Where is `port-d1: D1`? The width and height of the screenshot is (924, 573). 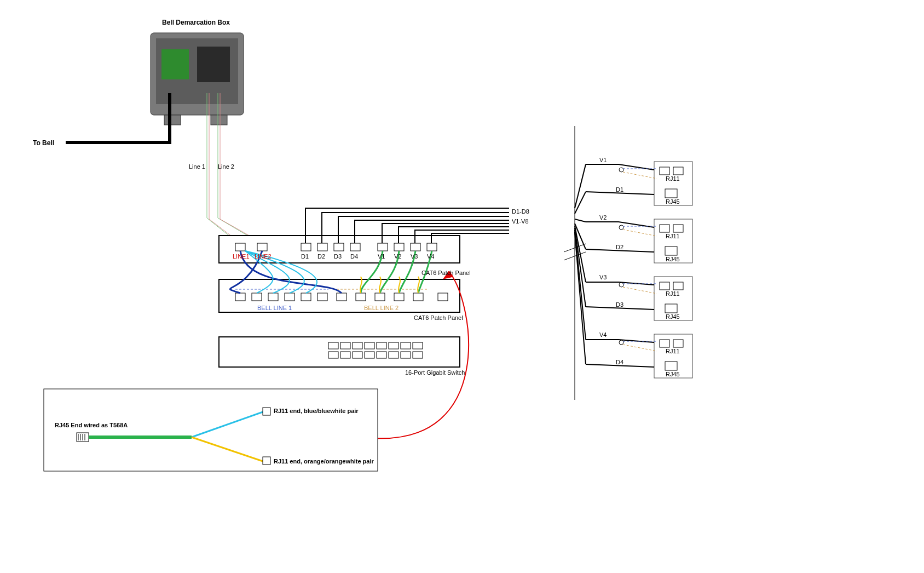 port-d1: D1 is located at coordinates (305, 256).